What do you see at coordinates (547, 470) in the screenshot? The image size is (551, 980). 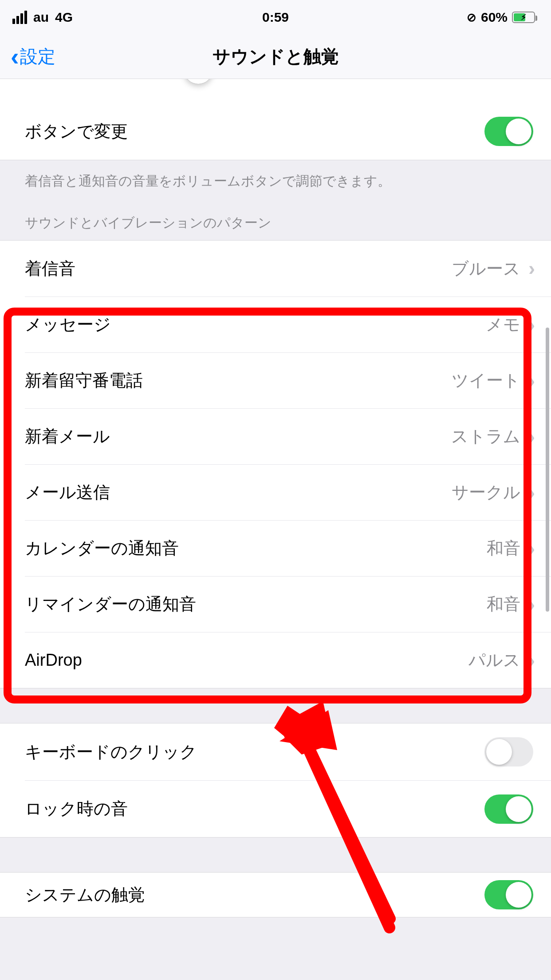 I see `scroll-indicator` at bounding box center [547, 470].